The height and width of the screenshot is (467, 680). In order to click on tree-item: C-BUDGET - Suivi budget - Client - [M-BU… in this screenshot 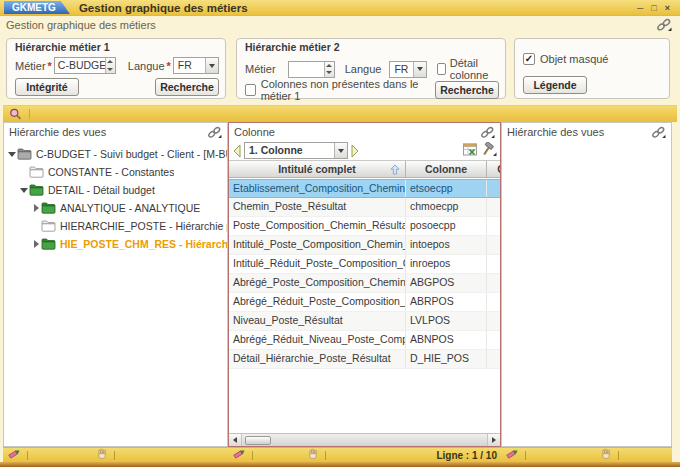, I will do `click(116, 154)`.